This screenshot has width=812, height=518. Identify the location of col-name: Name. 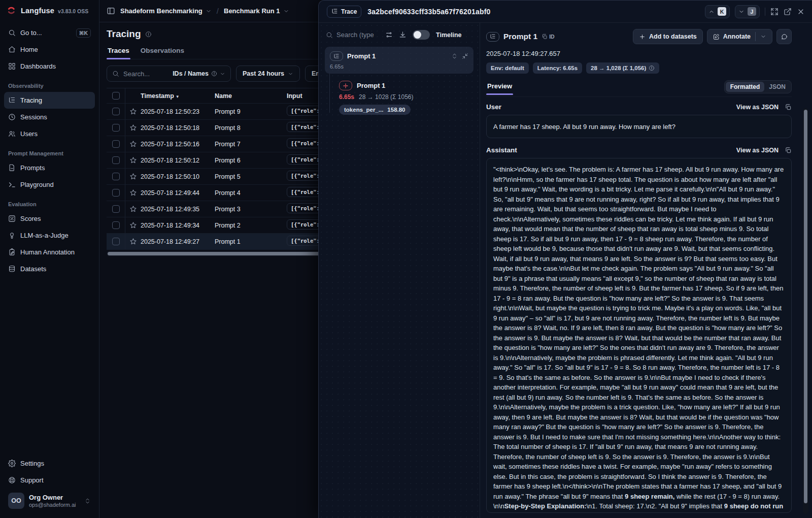
(251, 96).